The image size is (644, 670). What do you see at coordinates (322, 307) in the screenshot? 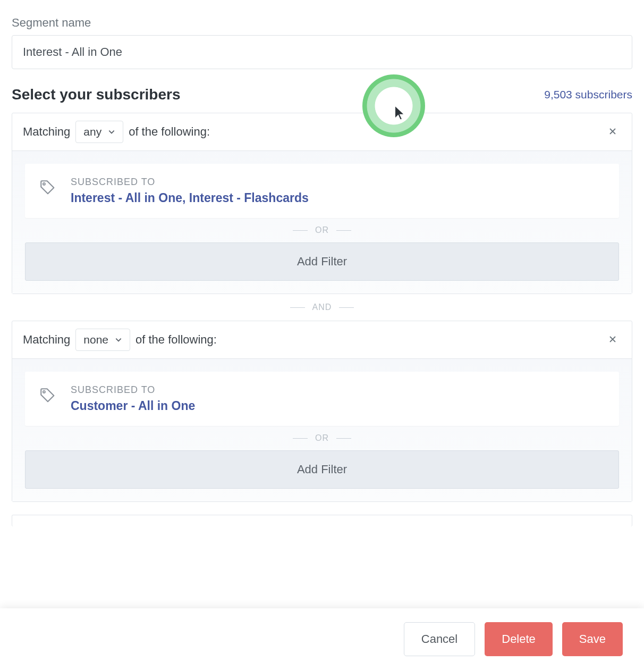
I see `and-label: AND` at bounding box center [322, 307].